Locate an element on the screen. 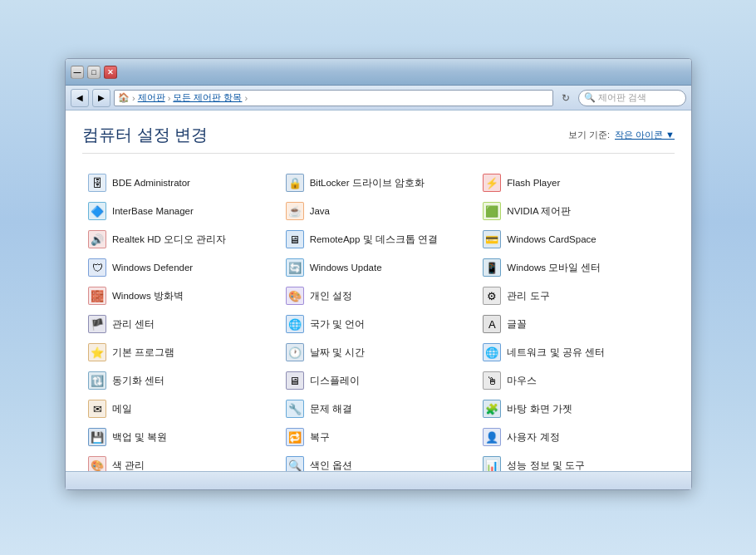  item-label: 국가 및 언어 is located at coordinates (337, 324).